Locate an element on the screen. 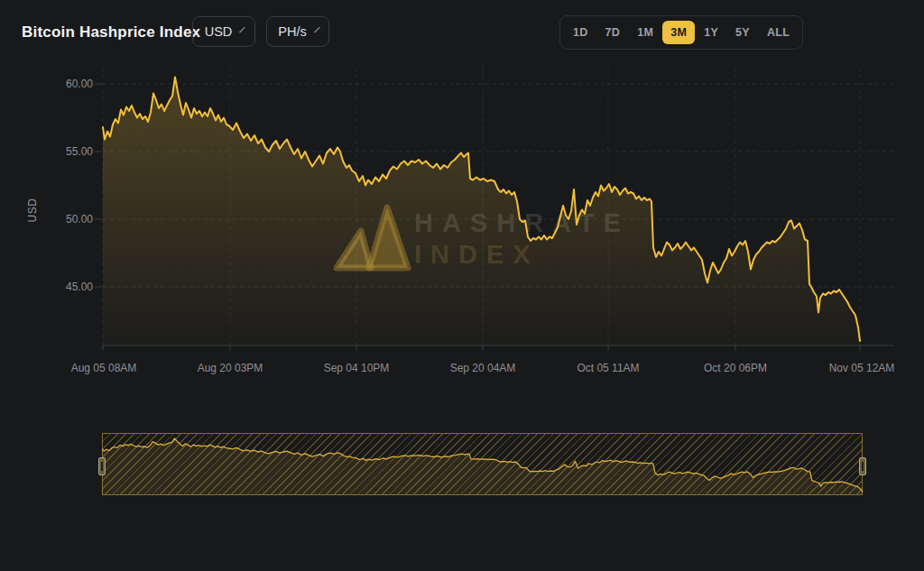 Image resolution: width=924 pixels, height=571 pixels. x-tick-label: Oct 05 11AM is located at coordinates (608, 368).